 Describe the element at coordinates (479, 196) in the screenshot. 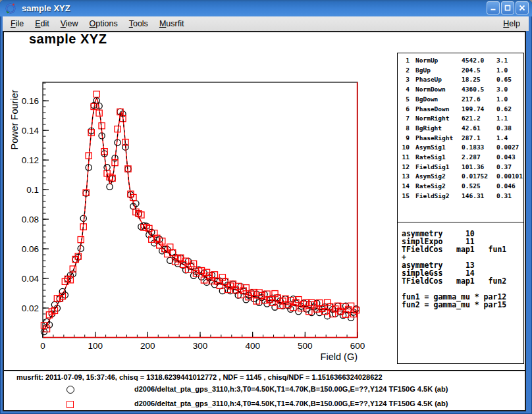

I see `parameter-val: 146.31` at that location.